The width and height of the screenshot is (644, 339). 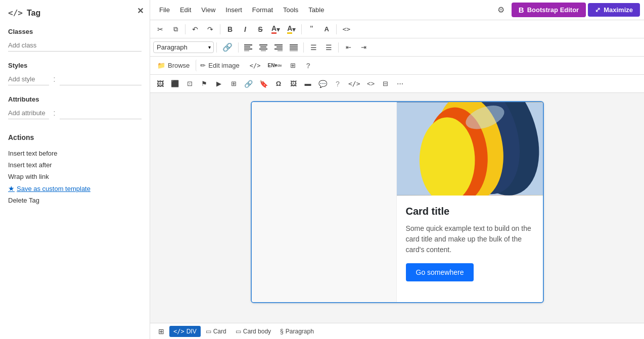 I want to click on insert-link-button: 🔗, so click(x=249, y=84).